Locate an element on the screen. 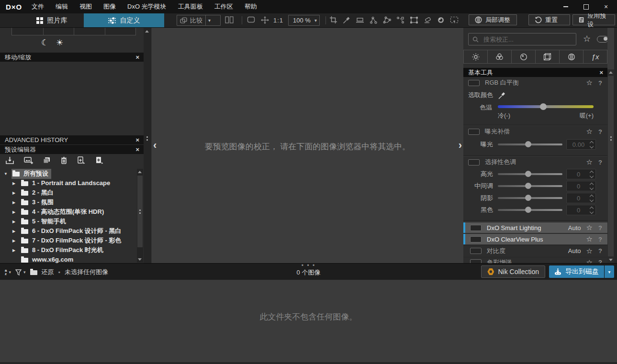  menu-item-2: 视图 is located at coordinates (86, 7).